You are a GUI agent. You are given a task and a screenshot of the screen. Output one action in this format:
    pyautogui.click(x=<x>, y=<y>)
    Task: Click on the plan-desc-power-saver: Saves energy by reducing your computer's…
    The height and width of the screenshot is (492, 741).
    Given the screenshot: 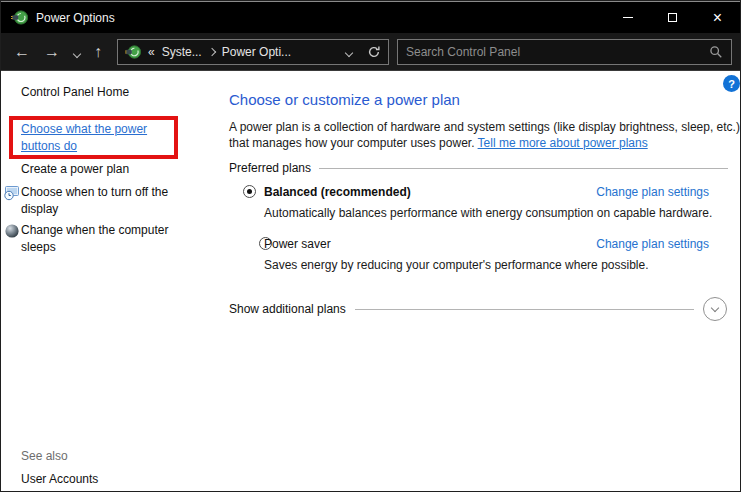 What is the action you would take?
    pyautogui.click(x=456, y=266)
    